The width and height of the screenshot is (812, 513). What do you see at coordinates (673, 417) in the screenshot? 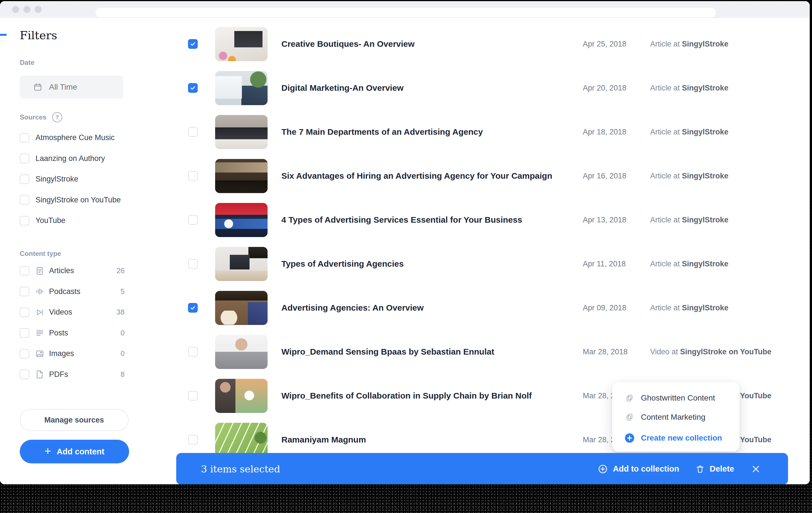
I see `popup-item-label: Content Marketing` at bounding box center [673, 417].